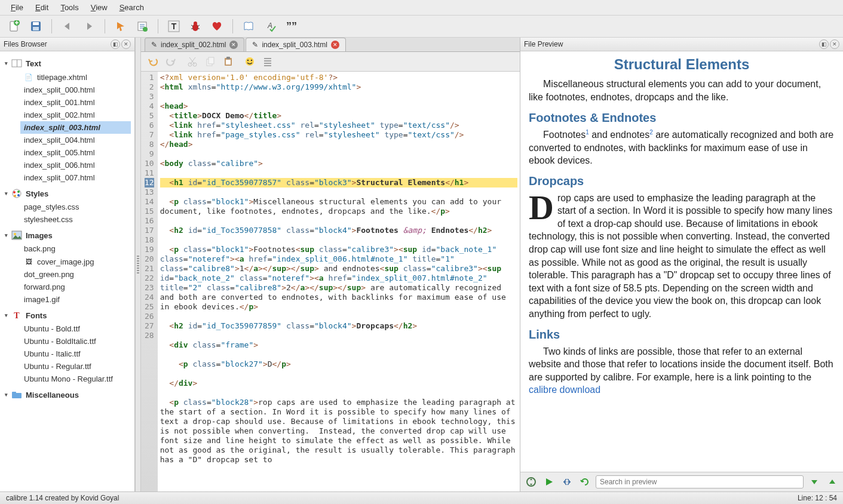 The width and height of the screenshot is (843, 504). What do you see at coordinates (75, 90) in the screenshot?
I see `tree-item: index_split_000.html` at bounding box center [75, 90].